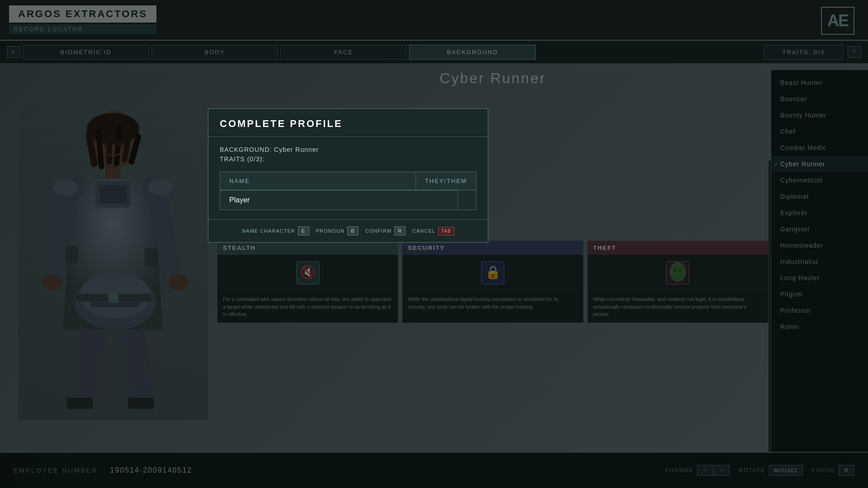 The height and width of the screenshot is (488, 868). I want to click on modal-traits-info: TRAITS (0/3):, so click(348, 159).